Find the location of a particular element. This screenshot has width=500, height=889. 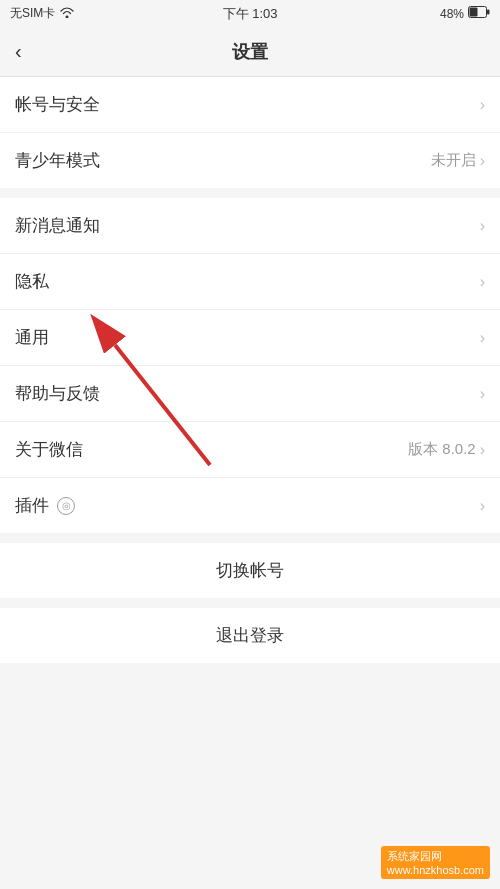

settings-item-help: 帮助与反馈 › is located at coordinates (250, 394).